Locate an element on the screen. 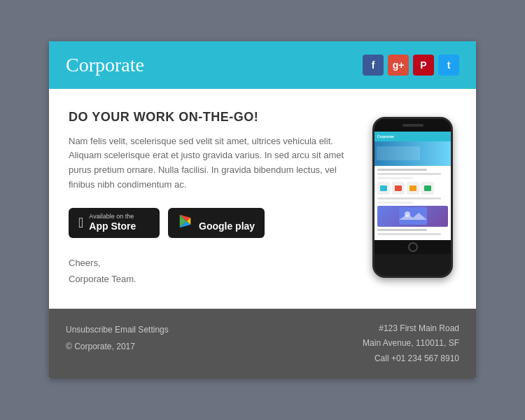 This screenshot has height=420, width=525. address-line2: Main Avenue, 110011, SF is located at coordinates (411, 344).